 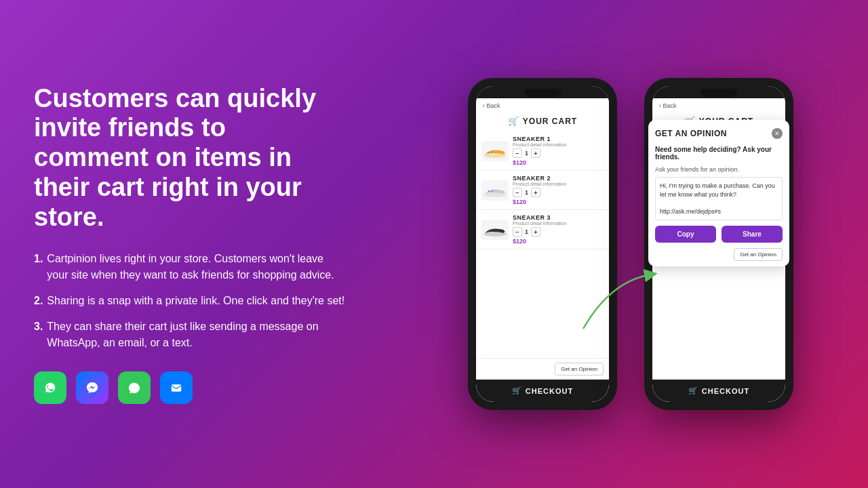 I want to click on qty-minus-3: −, so click(x=517, y=232).